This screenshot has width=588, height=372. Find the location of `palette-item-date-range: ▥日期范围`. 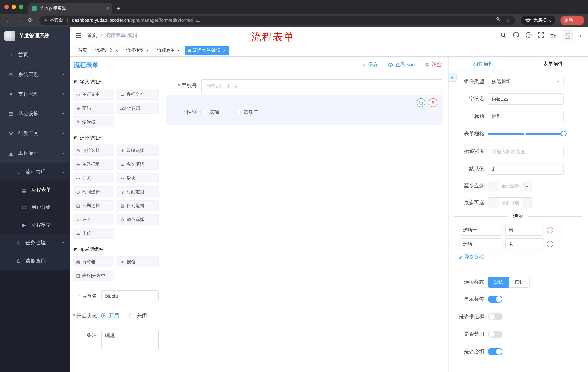

palette-item-date-range: ▥日期范围 is located at coordinates (138, 206).